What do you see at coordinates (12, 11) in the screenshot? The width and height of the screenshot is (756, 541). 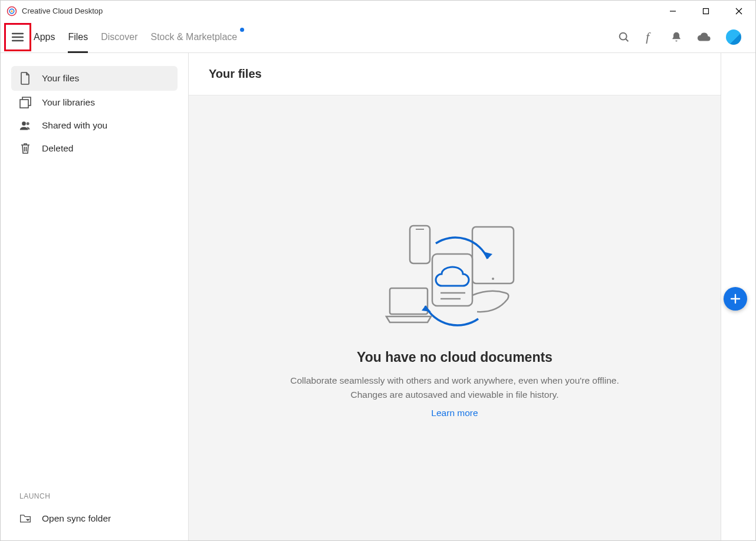 I see `app-logo-icon` at bounding box center [12, 11].